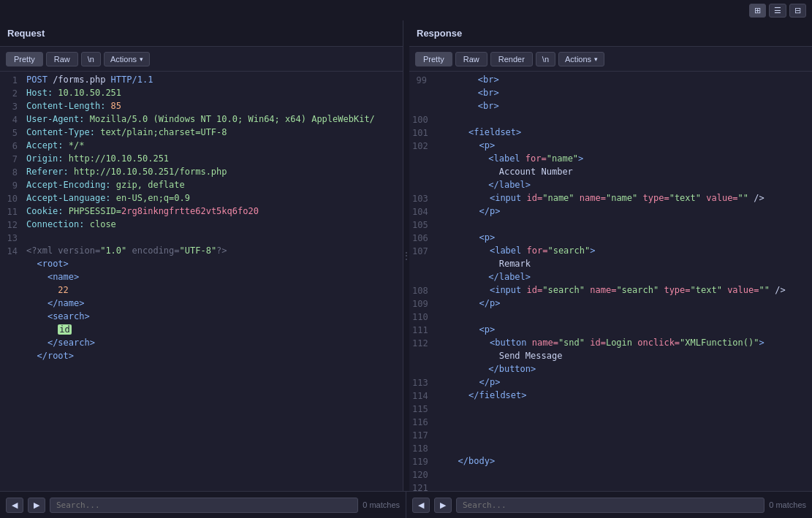 The width and height of the screenshot is (812, 518). I want to click on request-line-5: 5 Content-Type: text/plain;charset=UTF-8, so click(202, 134).